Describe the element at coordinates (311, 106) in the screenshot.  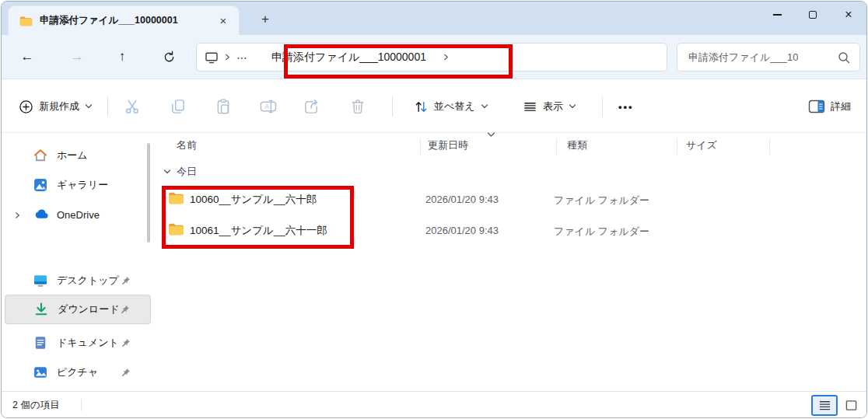
I see `share-button` at that location.